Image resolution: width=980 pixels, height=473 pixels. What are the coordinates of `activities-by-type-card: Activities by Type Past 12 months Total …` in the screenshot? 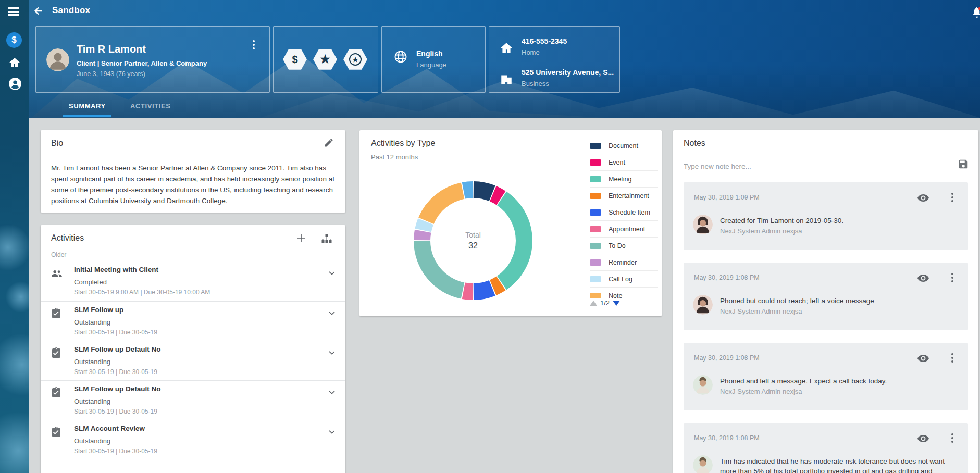 It's located at (511, 223).